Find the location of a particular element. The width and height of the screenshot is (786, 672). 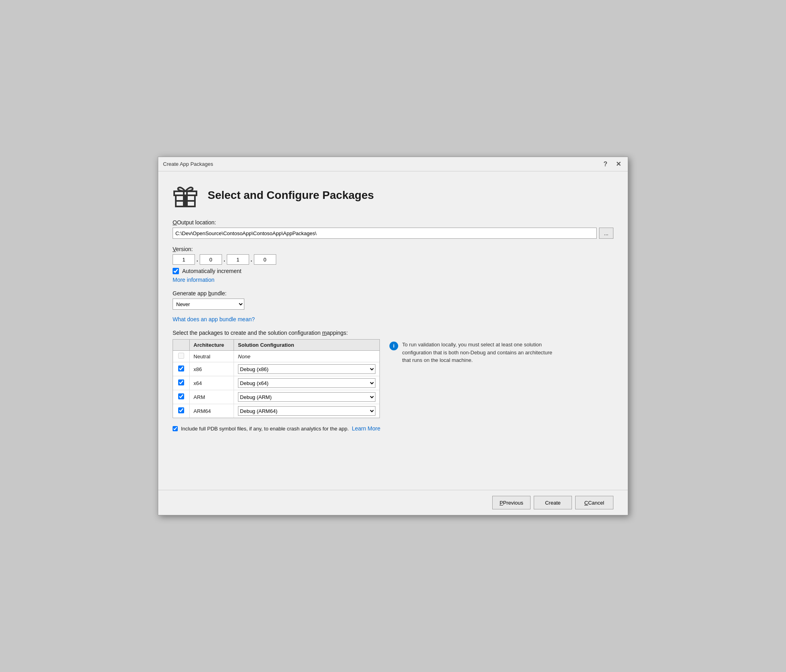

packages-table-section: Select the packages to create and the so… is located at coordinates (393, 374).